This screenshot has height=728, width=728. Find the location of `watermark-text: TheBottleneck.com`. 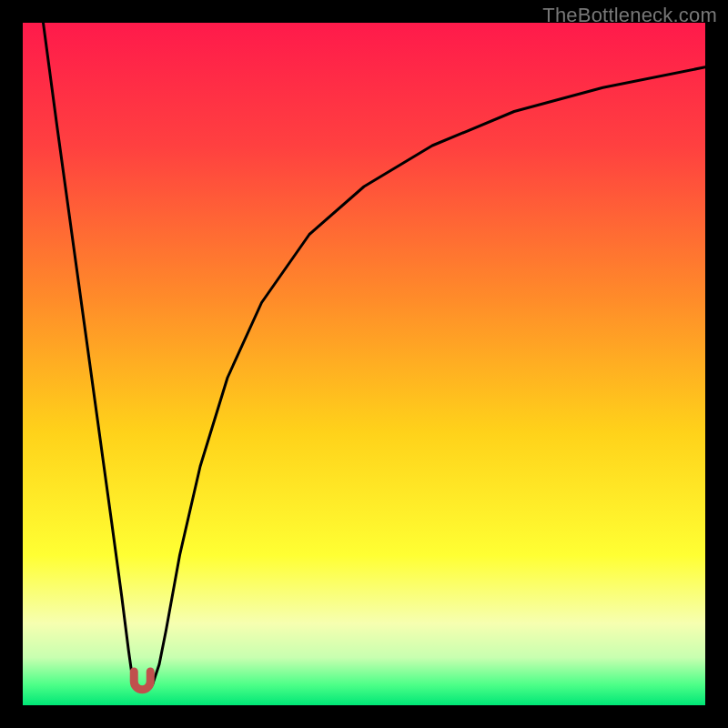

watermark-text: TheBottleneck.com is located at coordinates (630, 15).